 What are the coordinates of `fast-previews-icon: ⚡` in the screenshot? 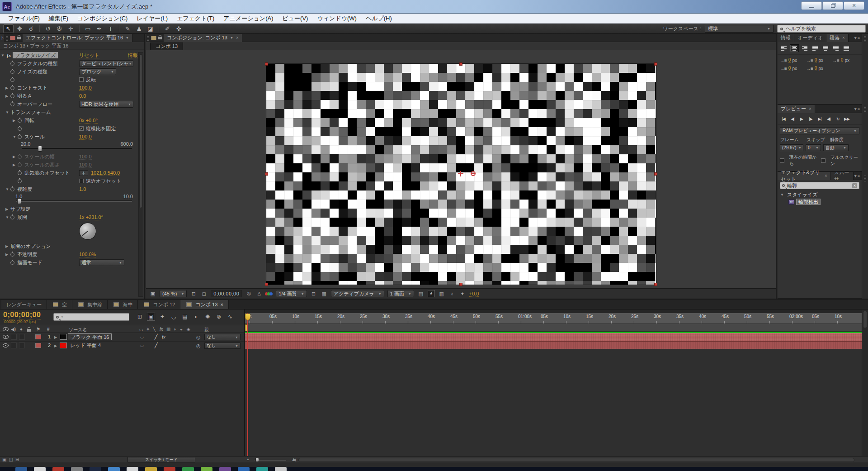 It's located at (431, 294).